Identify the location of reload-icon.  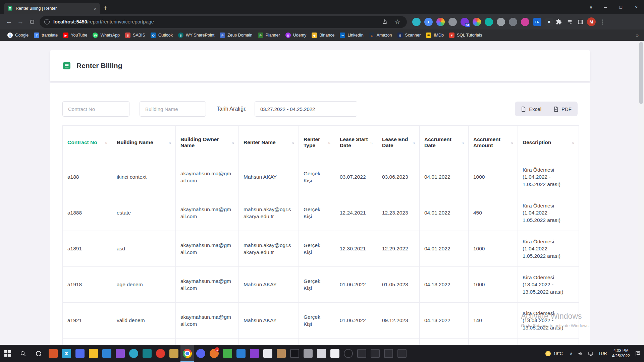
(32, 22).